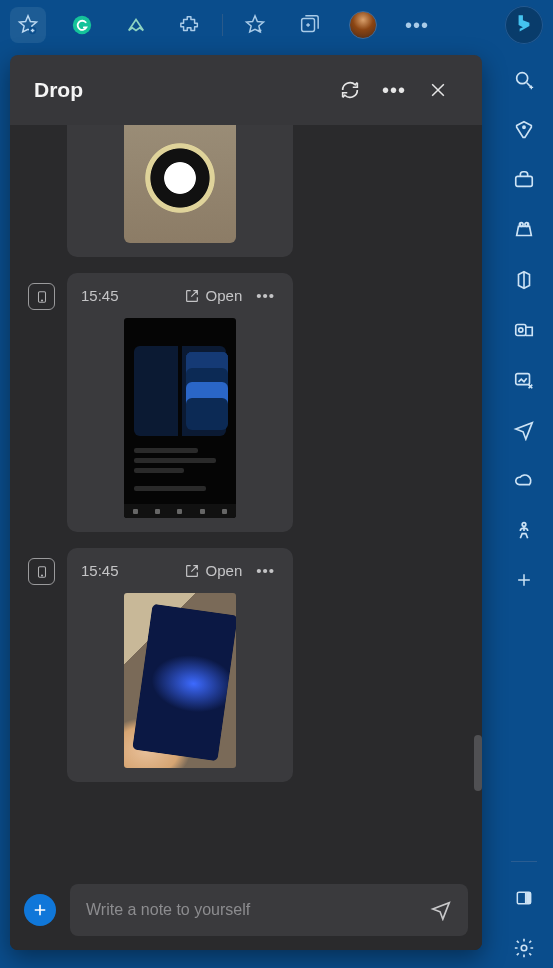 This screenshot has width=553, height=968. I want to click on outlook-icon, so click(524, 330).